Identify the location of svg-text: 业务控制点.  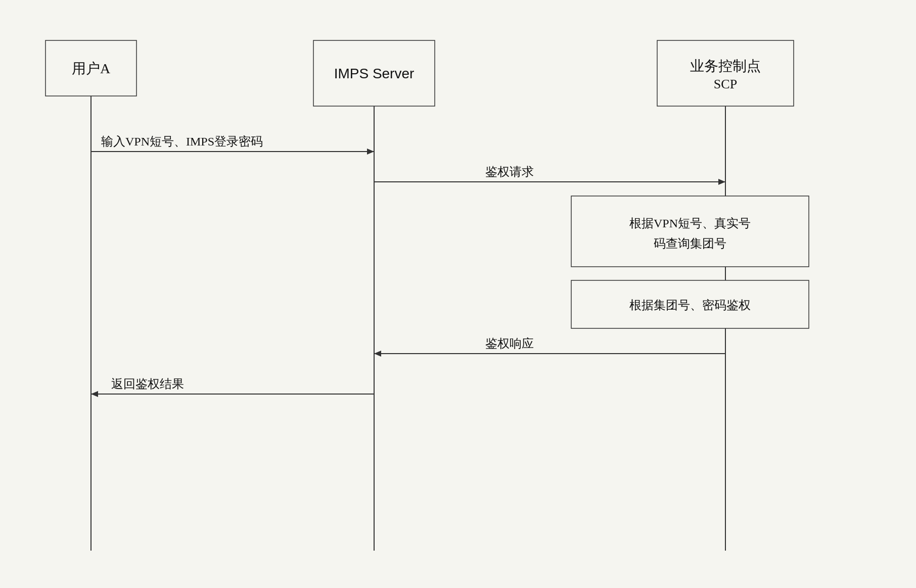
(725, 66).